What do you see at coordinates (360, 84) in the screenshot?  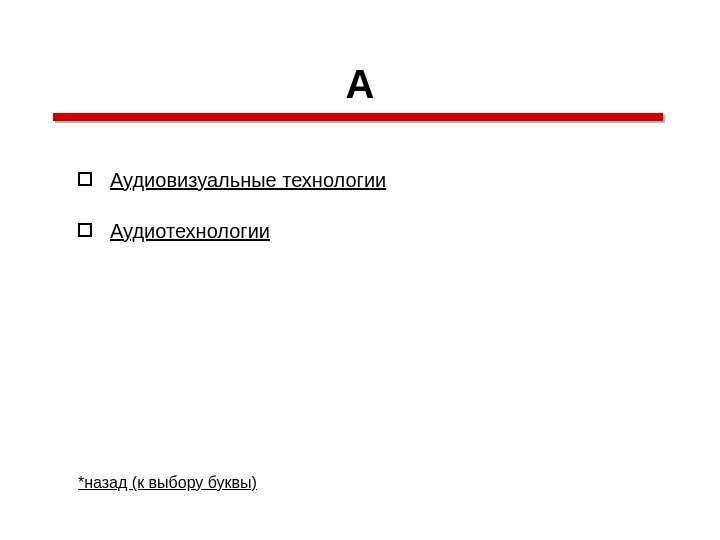 I see `page-title: А` at bounding box center [360, 84].